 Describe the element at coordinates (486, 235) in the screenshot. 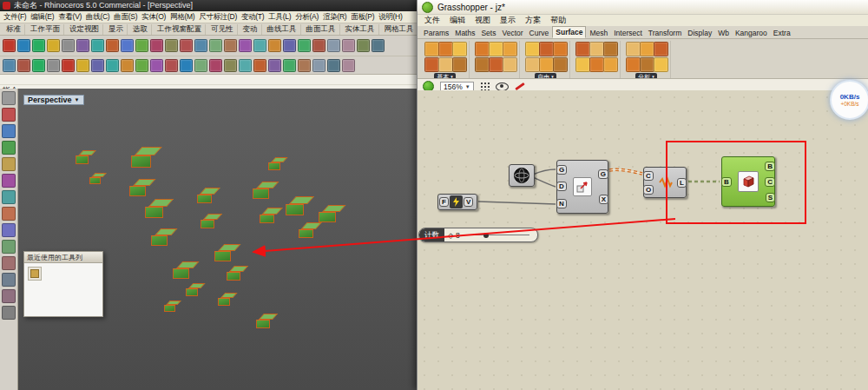

I see `slider-grip` at that location.